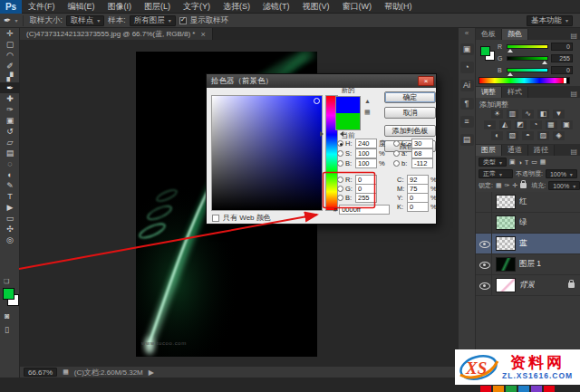 The image size is (580, 392). I want to click on web-only-checkbox, so click(216, 218).